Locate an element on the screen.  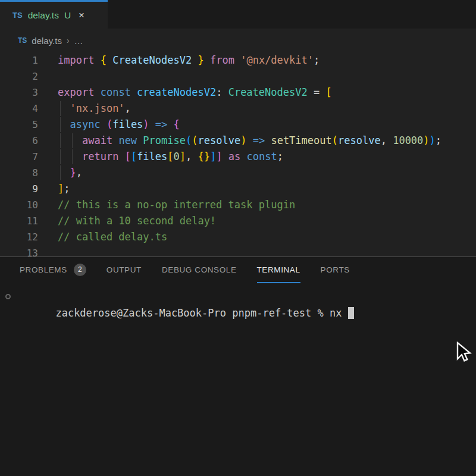
panel-tab-label: PROBLEMS is located at coordinates (43, 270).